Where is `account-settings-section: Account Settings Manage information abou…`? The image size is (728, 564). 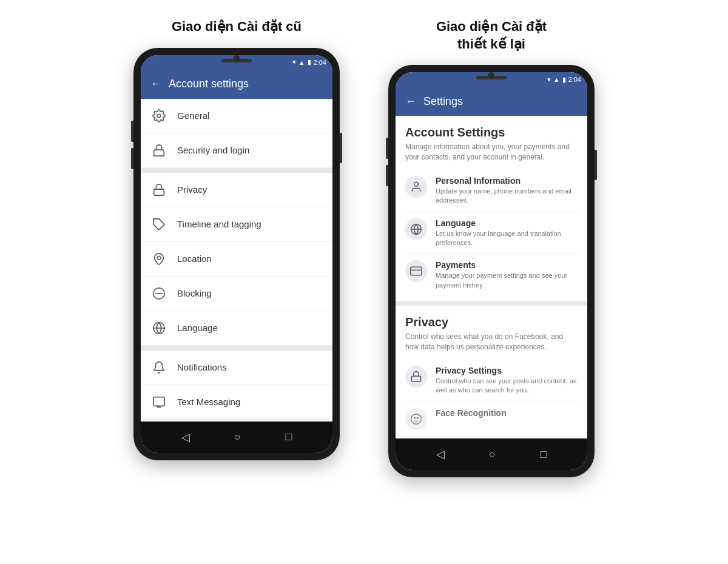
account-settings-section: Account Settings Manage information abou… is located at coordinates (491, 211).